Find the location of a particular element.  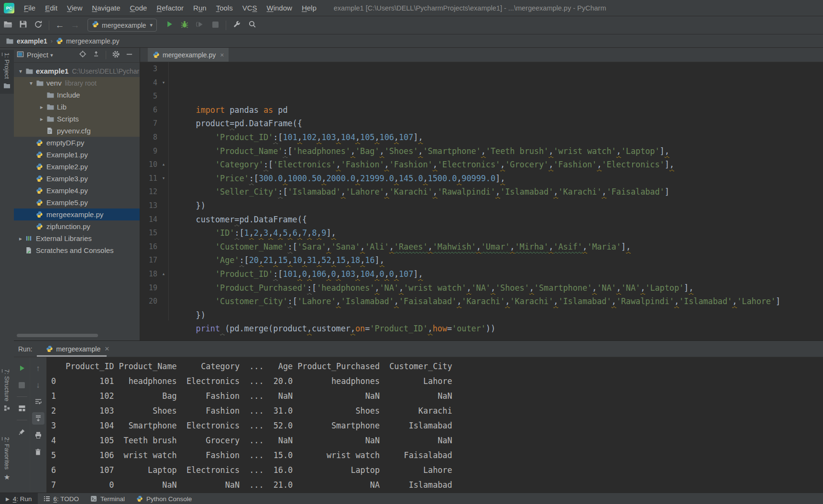

up-stacktrace-button: ↑ is located at coordinates (38, 368).